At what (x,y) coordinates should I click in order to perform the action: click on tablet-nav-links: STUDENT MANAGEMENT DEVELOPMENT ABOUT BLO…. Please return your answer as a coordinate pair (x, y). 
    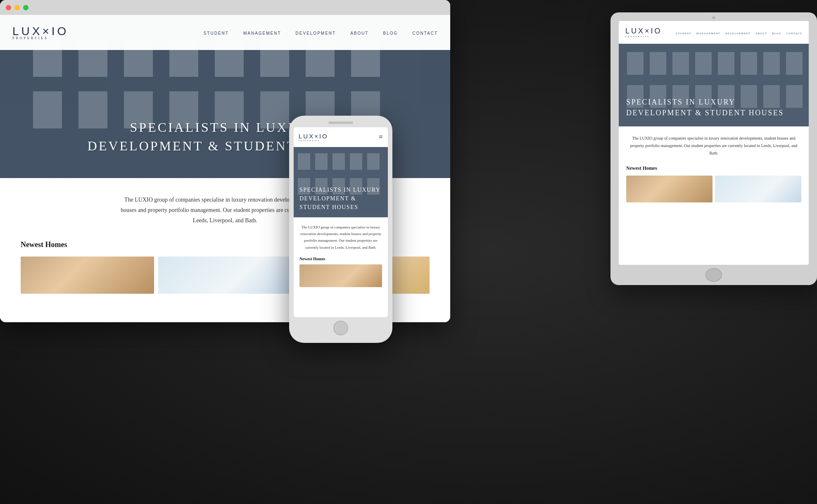
    Looking at the image, I should click on (739, 32).